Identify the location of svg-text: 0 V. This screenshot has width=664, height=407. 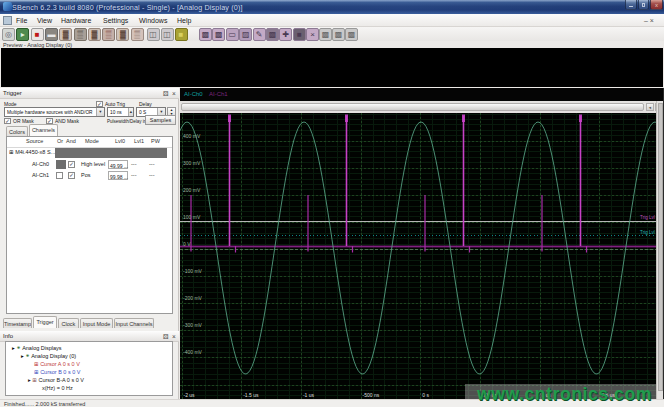
(187, 244).